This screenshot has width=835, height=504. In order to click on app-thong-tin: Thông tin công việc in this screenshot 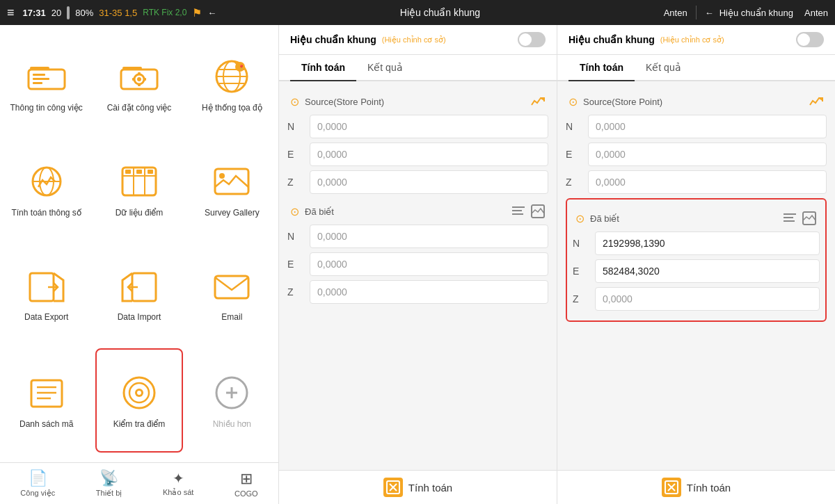, I will do `click(46, 84)`.